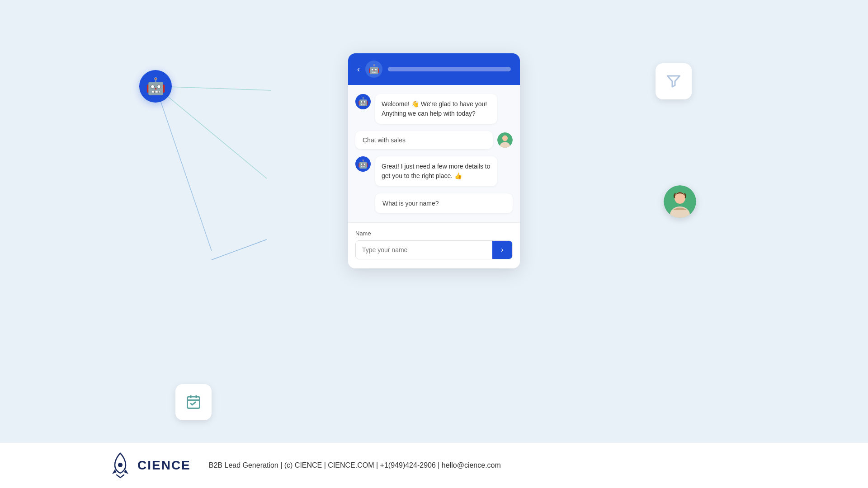 This screenshot has height=488, width=868. I want to click on send-icon: ›, so click(502, 250).